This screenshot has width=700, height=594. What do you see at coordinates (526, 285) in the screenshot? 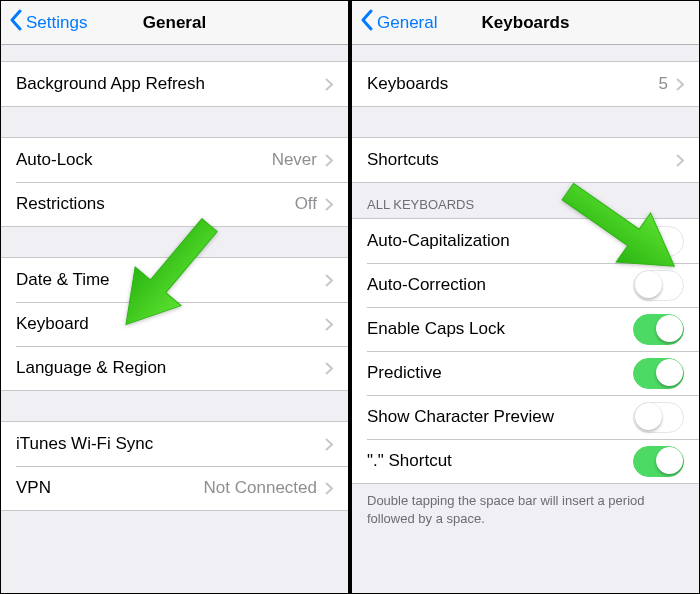
I see `row-auto-correction: Auto-Correction` at bounding box center [526, 285].